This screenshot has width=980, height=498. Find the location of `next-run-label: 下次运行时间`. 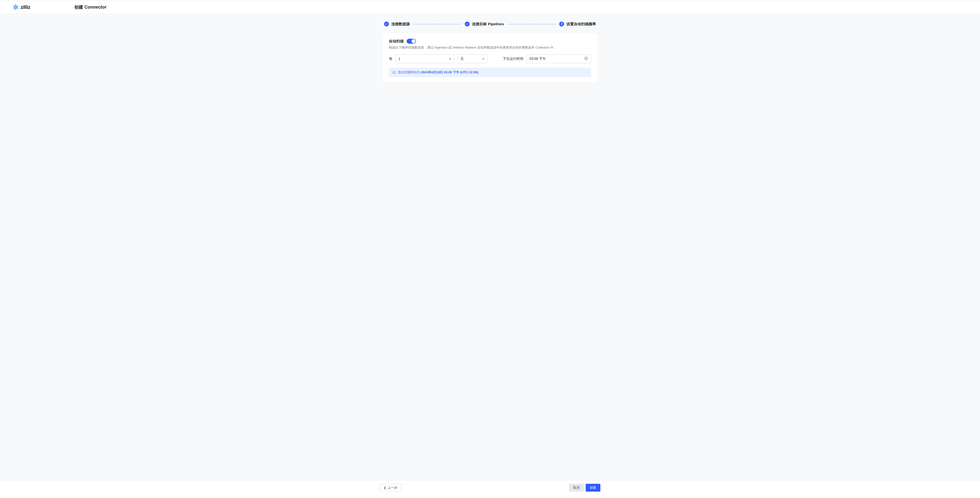

next-run-label: 下次运行时间 is located at coordinates (513, 59).